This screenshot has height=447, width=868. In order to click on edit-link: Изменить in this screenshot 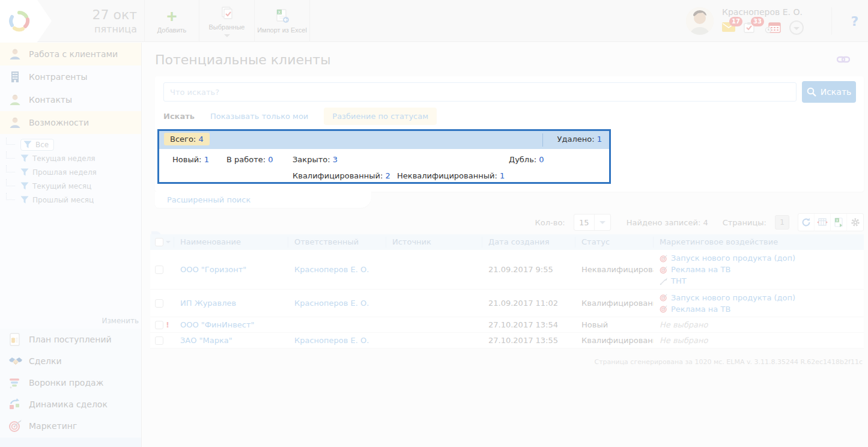, I will do `click(121, 321)`.